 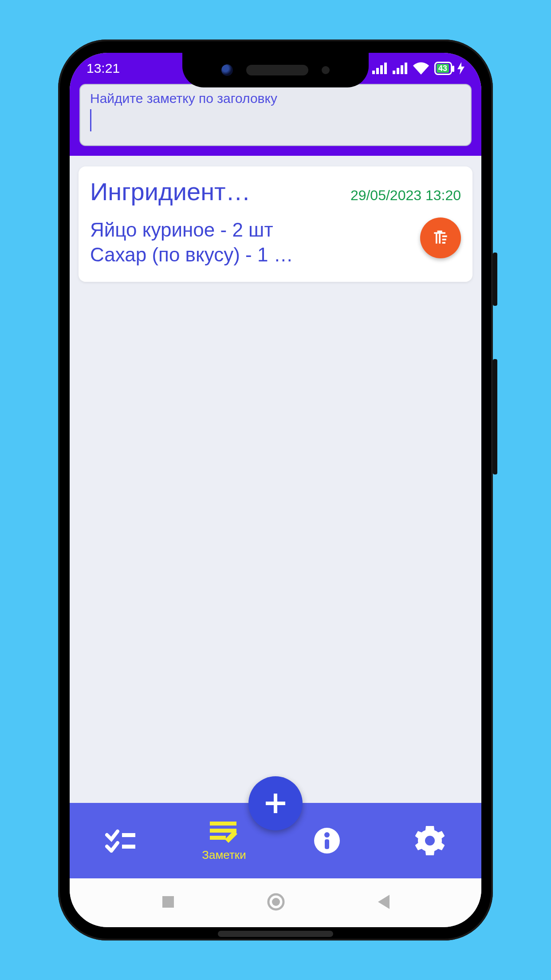 I want to click on info-icon, so click(x=327, y=841).